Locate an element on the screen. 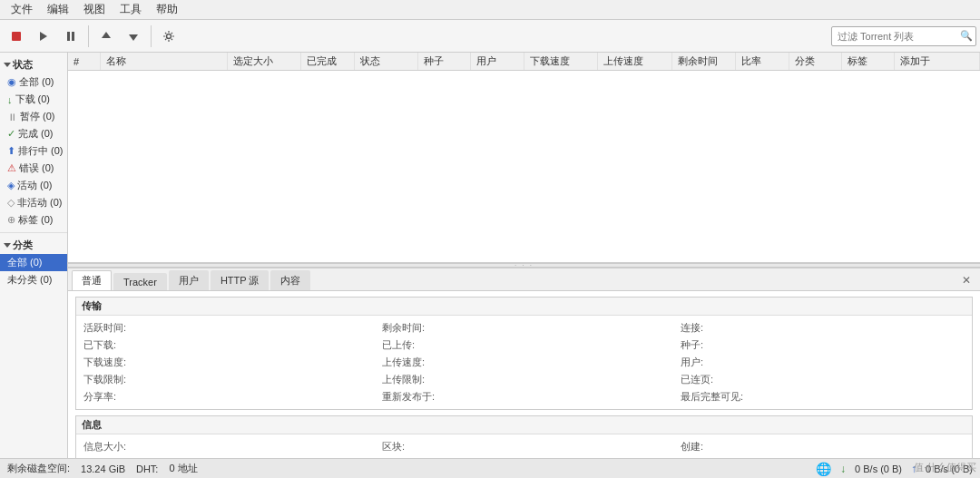  dl-limit-label: 下载限制: is located at coordinates (105, 379).